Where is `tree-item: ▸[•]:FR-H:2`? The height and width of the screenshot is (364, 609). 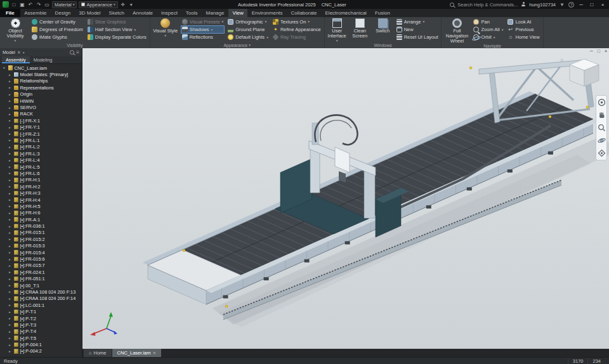 tree-item: ▸[•]:FR-H:2 is located at coordinates (41, 186).